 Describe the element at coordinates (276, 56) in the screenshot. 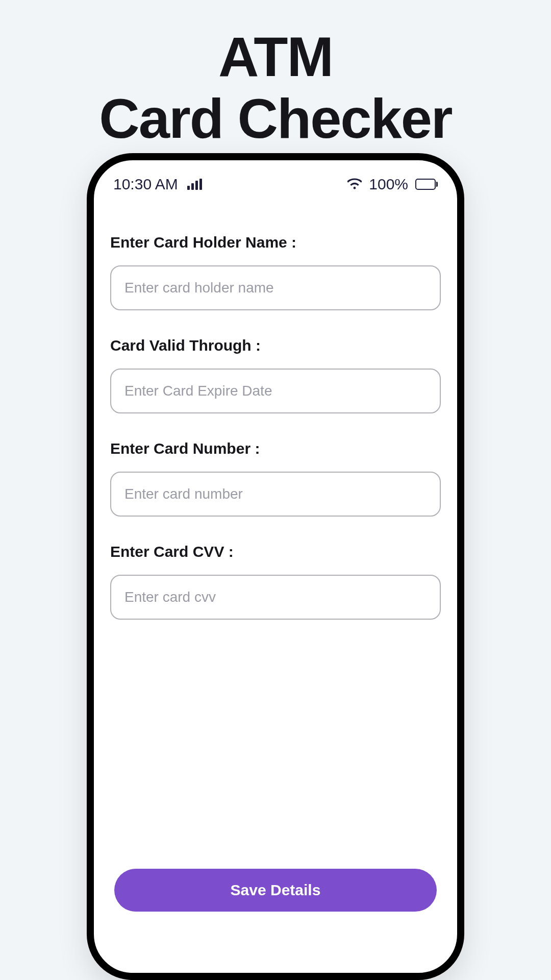

I see `title-line-1: ATM` at that location.